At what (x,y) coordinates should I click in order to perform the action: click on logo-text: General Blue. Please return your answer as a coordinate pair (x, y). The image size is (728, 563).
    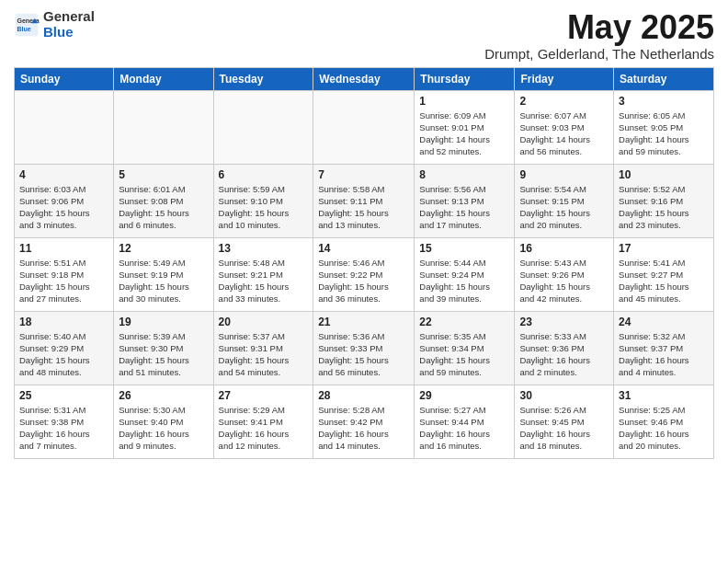
    Looking at the image, I should click on (69, 24).